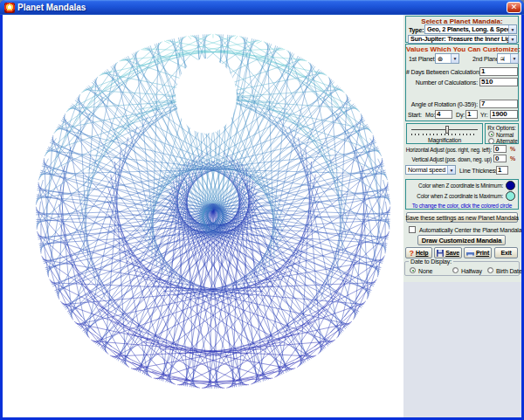 The image size is (524, 420). What do you see at coordinates (447, 161) in the screenshot?
I see `vertical-adjust-label: Vertical Adjust (pos. down, neg. up)` at bounding box center [447, 161].